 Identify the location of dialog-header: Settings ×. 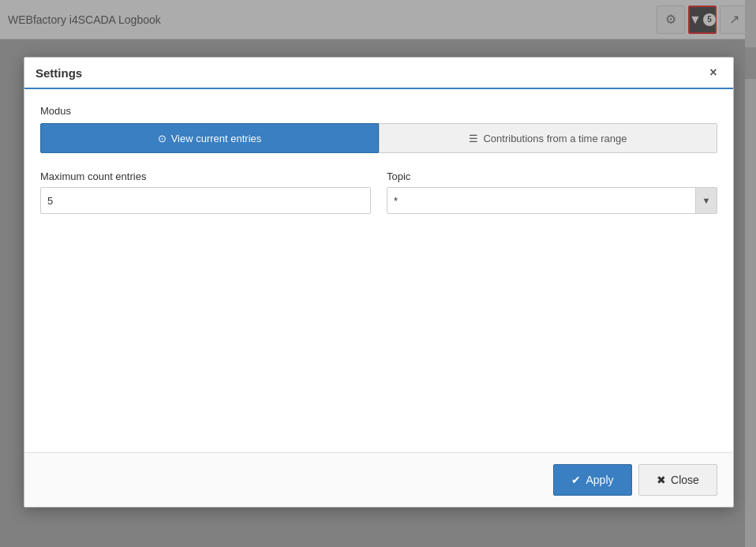
(379, 73).